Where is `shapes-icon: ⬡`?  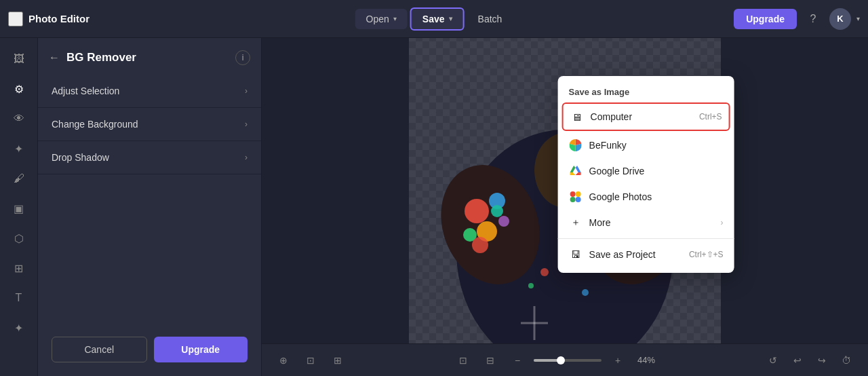 shapes-icon: ⬡ is located at coordinates (19, 238).